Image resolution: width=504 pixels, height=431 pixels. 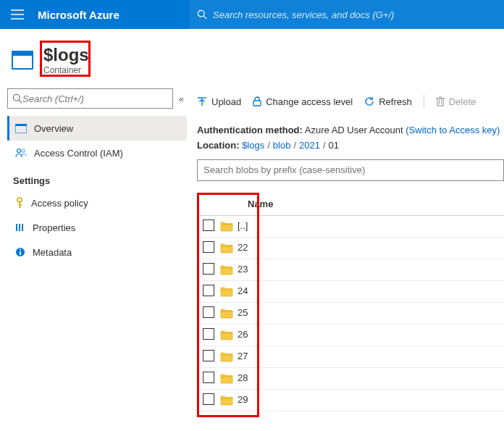 I want to click on sidebar-item-label: Properties, so click(x=54, y=227).